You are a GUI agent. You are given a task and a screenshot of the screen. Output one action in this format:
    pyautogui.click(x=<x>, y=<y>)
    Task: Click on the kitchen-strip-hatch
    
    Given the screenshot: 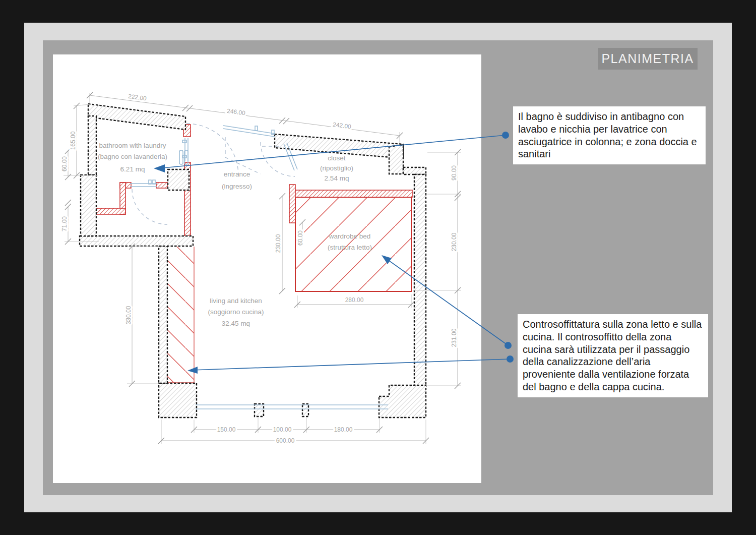 What is the action you would take?
    pyautogui.click(x=180, y=315)
    